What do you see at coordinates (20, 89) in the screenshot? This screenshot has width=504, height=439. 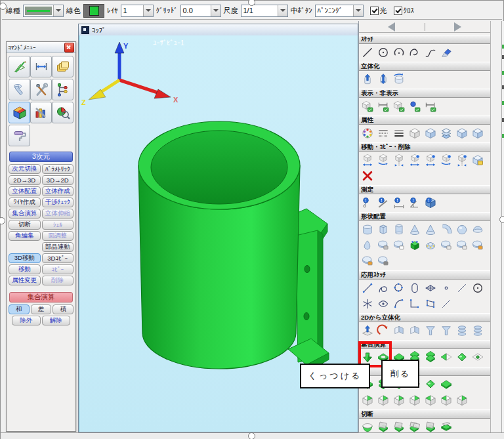 I see `bolt-button` at bounding box center [20, 89].